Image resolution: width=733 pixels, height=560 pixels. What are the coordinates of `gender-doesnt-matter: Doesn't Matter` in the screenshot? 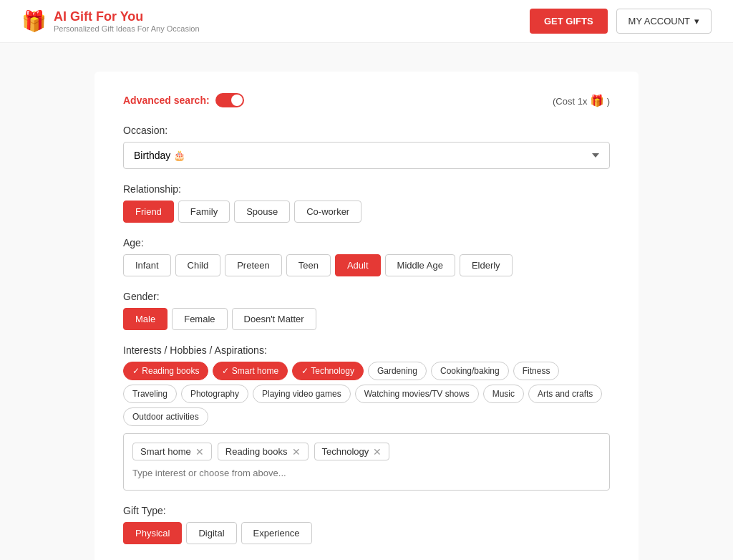 It's located at (274, 319).